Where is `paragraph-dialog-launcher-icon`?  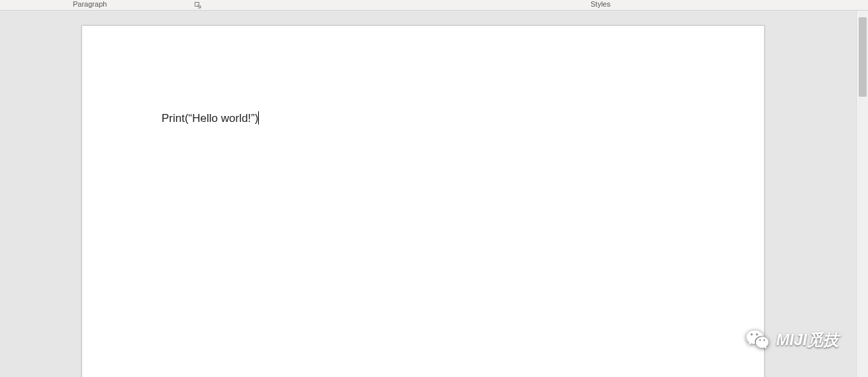
paragraph-dialog-launcher-icon is located at coordinates (198, 5).